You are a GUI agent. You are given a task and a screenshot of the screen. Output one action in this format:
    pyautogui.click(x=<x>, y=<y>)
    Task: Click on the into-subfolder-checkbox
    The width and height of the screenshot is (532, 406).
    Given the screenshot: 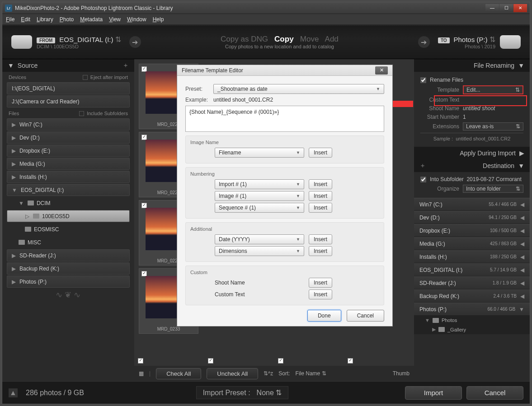 What is the action you would take?
    pyautogui.click(x=423, y=180)
    